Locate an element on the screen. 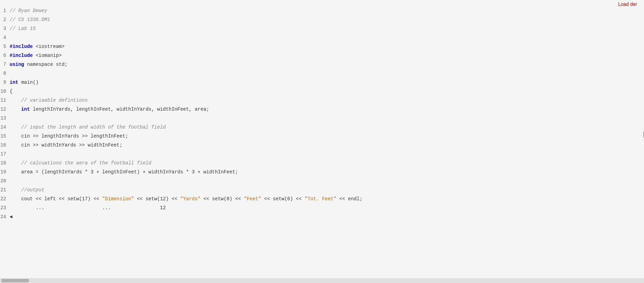 The width and height of the screenshot is (644, 283). top-bar: Load der is located at coordinates (628, 4).